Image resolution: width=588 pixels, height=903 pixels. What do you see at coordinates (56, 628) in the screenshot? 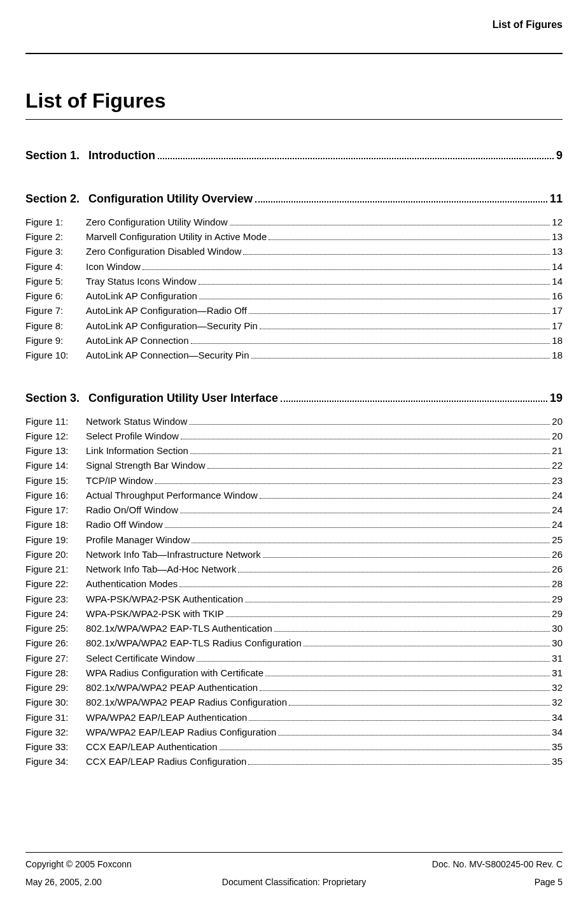
I see `figure-label: Figure 25:` at bounding box center [56, 628].